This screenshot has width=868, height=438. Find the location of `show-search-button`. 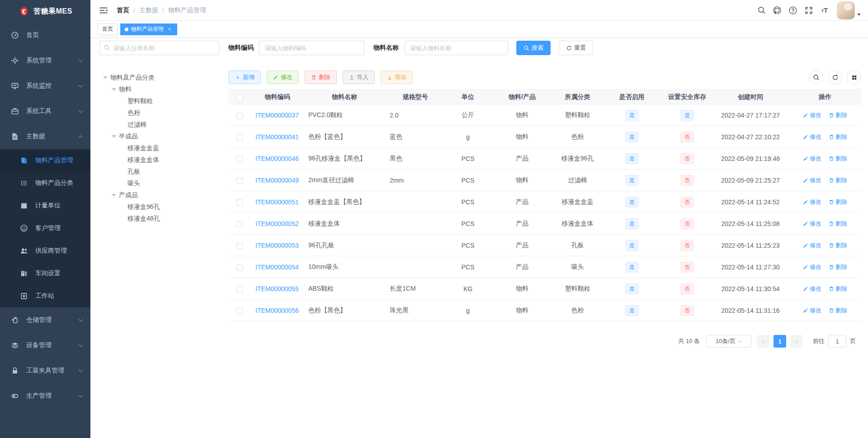

show-search-button is located at coordinates (816, 77).